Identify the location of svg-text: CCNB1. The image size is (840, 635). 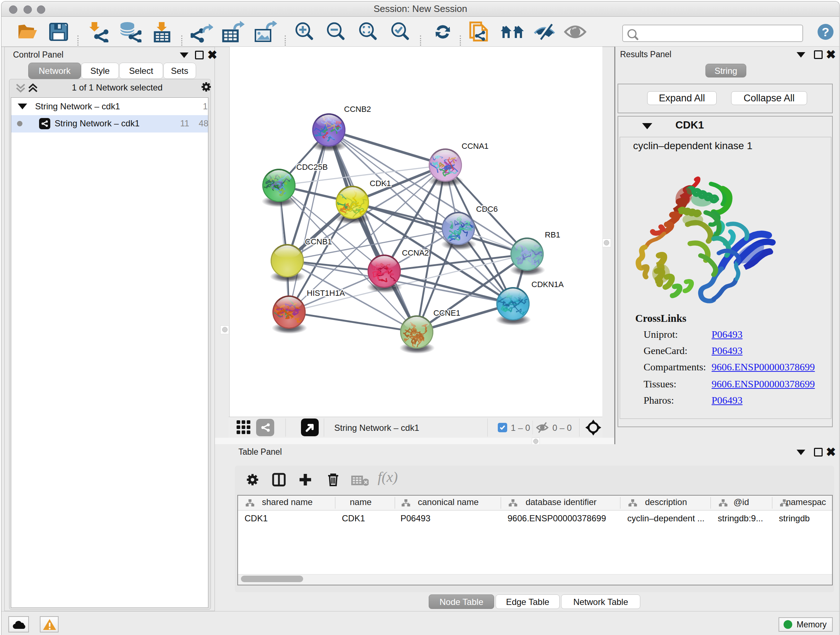
(319, 242).